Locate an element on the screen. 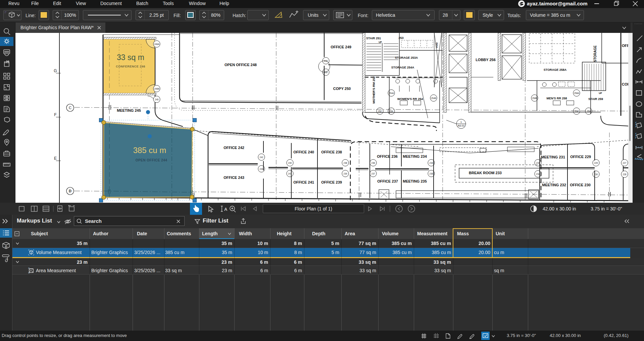 The image size is (644, 341). svg-text: MEETING 232 is located at coordinates (554, 185).